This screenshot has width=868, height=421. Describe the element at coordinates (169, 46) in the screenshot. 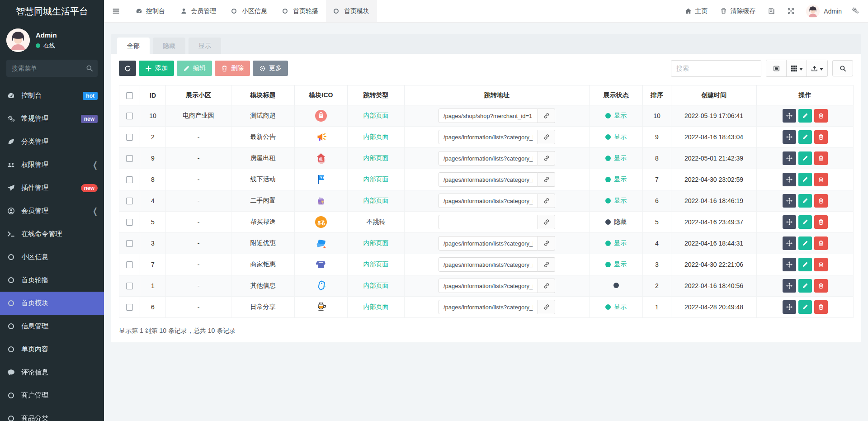

I see `filter-tab-隐藏: 隐藏` at that location.